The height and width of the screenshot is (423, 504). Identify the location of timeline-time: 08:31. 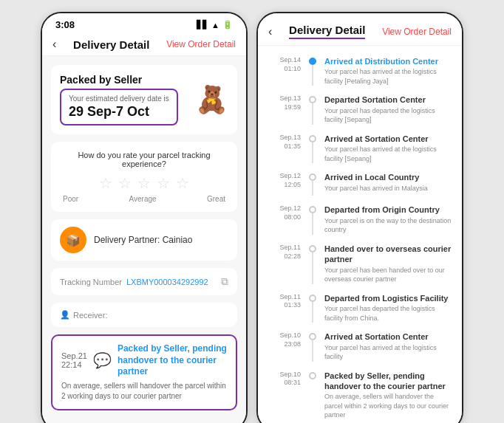
(284, 383).